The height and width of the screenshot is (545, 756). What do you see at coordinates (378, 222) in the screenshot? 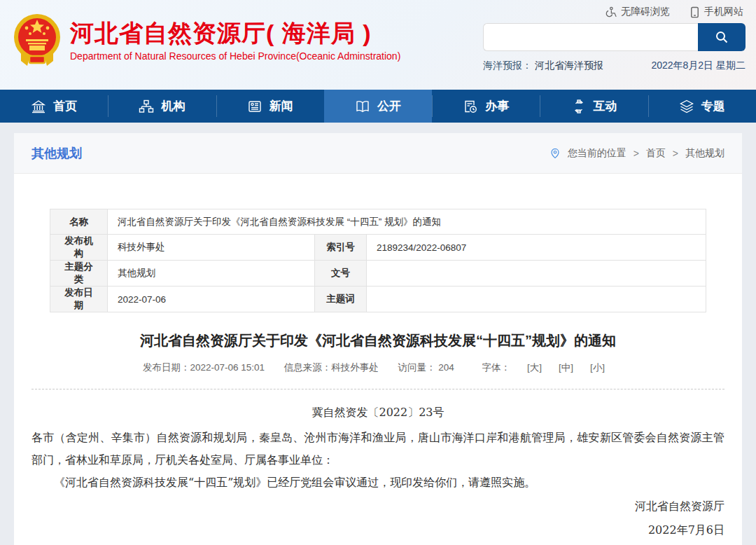
I see `table-row: 名称 河北省自然资源厅关于印发《河北省自然资源科技发展 “十四五” 规划》的通知` at bounding box center [378, 222].